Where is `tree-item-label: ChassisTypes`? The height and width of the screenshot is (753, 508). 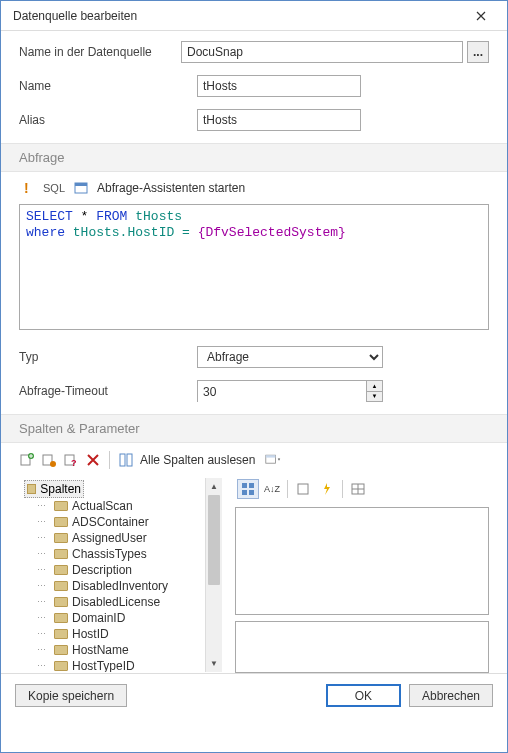 tree-item-label: ChassisTypes is located at coordinates (110, 554).